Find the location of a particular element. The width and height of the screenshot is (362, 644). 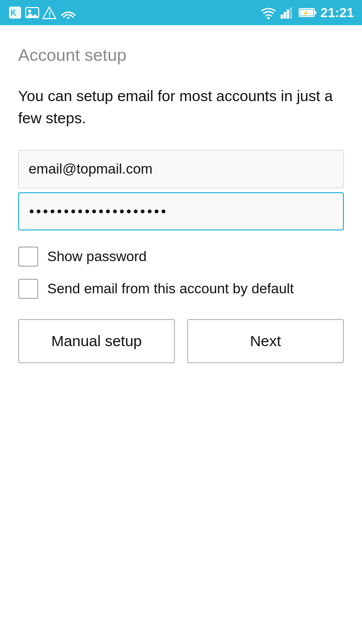

app-icon: K is located at coordinates (15, 13).